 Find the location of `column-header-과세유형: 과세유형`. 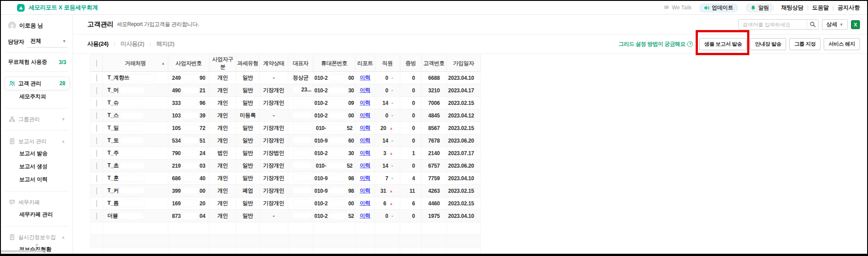

column-header-과세유형: 과세유형 is located at coordinates (248, 64).